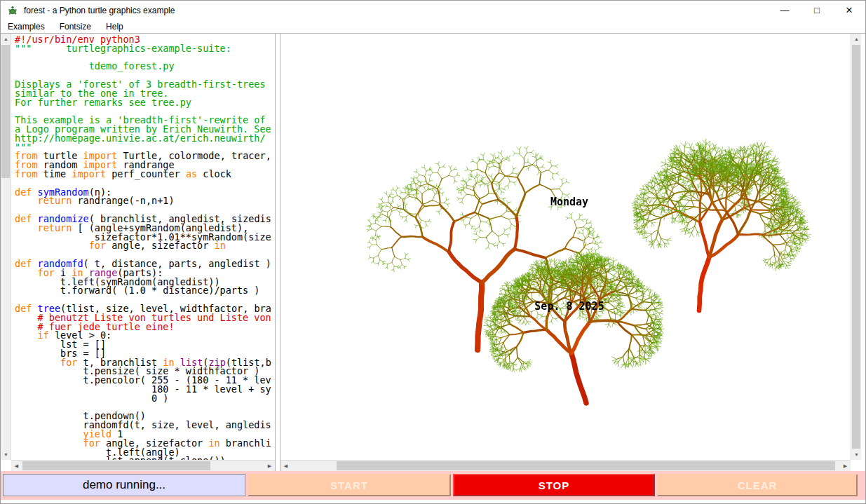  I want to click on close-button: ✕, so click(849, 10).